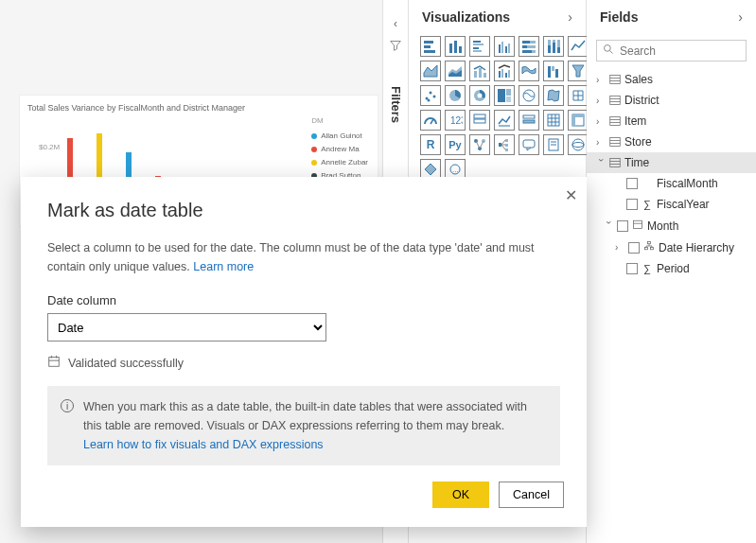 This screenshot has height=543, width=756. What do you see at coordinates (672, 121) in the screenshot?
I see `table-item: ›Item` at bounding box center [672, 121].